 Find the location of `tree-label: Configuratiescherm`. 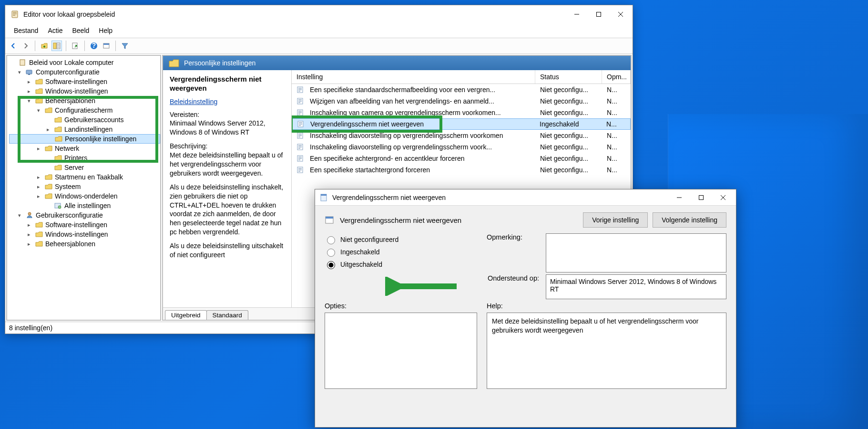

tree-label: Configuratiescherm is located at coordinates (84, 110).